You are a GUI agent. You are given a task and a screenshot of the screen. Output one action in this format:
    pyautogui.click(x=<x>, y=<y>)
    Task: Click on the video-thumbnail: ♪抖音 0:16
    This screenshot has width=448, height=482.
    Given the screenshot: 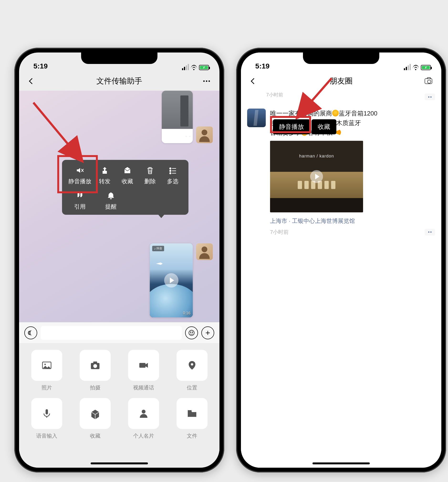 What is the action you would take?
    pyautogui.click(x=171, y=280)
    